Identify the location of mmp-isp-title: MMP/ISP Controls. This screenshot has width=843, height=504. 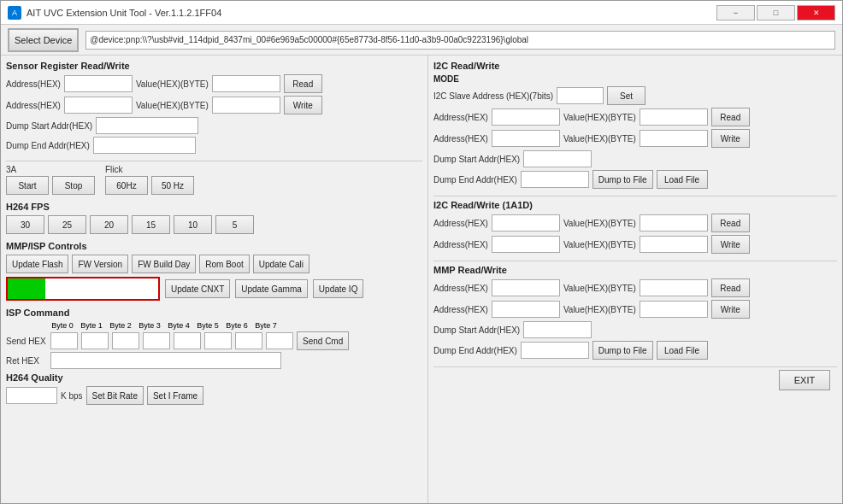
(214, 246).